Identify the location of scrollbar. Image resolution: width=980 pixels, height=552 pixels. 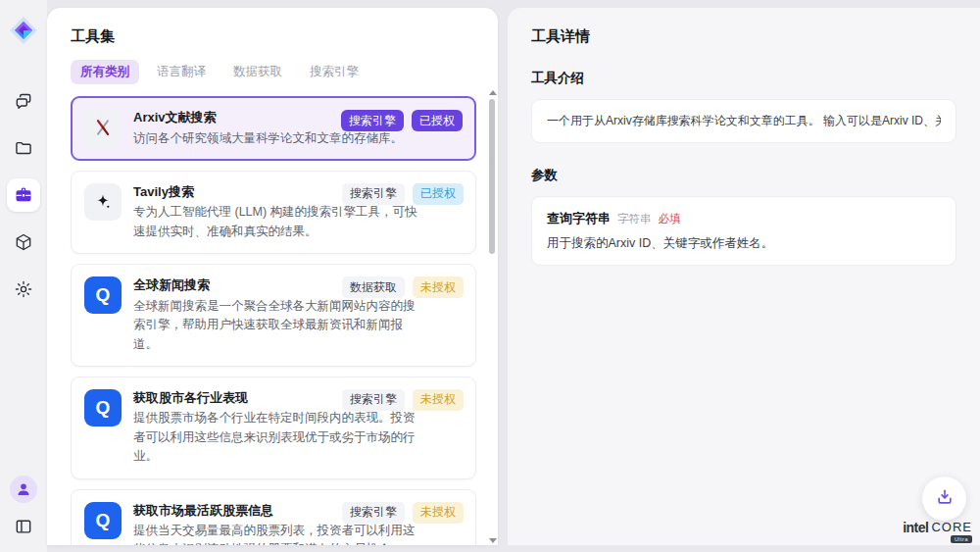
(492, 317).